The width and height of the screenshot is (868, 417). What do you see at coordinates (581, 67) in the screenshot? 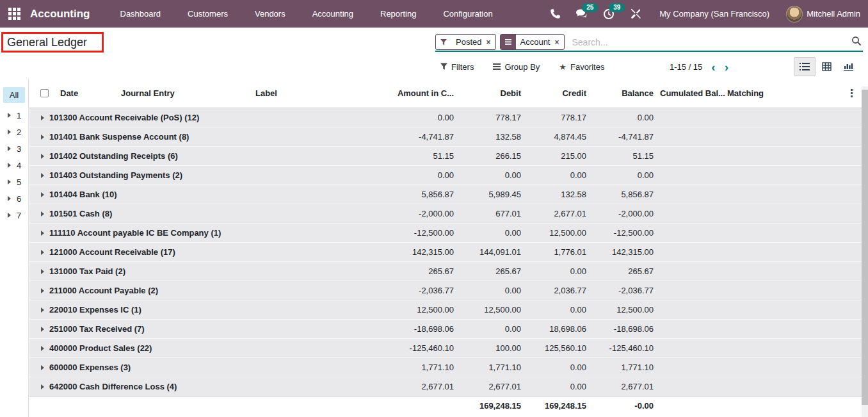
I see `favorites-button: ★ Favorites` at bounding box center [581, 67].